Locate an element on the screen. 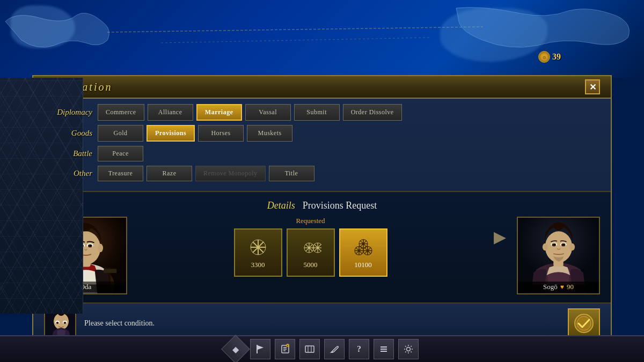 This screenshot has height=362, width=644. scroll-button is located at coordinates (285, 349).